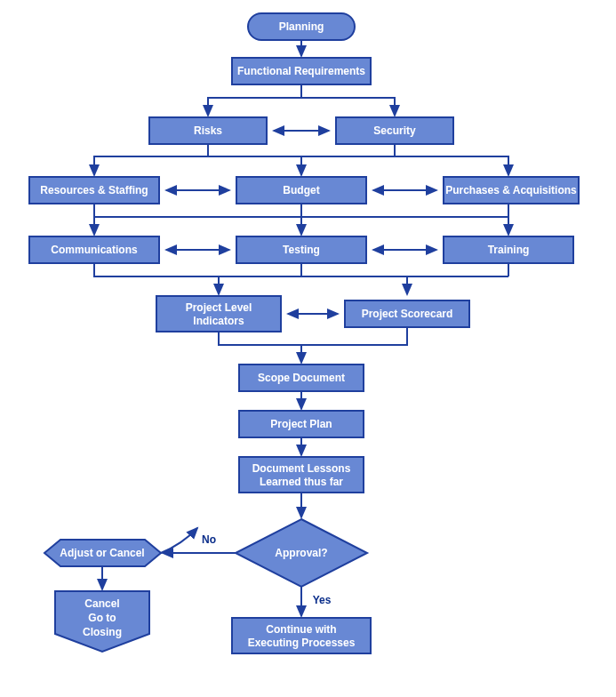 This screenshot has width=616, height=697. I want to click on node-scope-document-label: Scope Document, so click(301, 378).